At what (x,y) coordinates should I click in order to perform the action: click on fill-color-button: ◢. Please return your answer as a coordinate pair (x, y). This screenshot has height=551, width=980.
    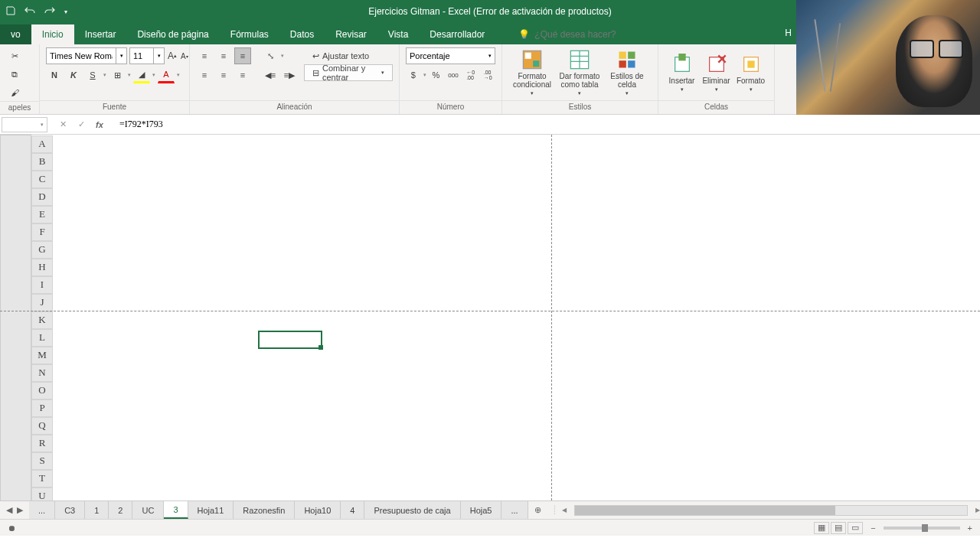
    Looking at the image, I should click on (142, 75).